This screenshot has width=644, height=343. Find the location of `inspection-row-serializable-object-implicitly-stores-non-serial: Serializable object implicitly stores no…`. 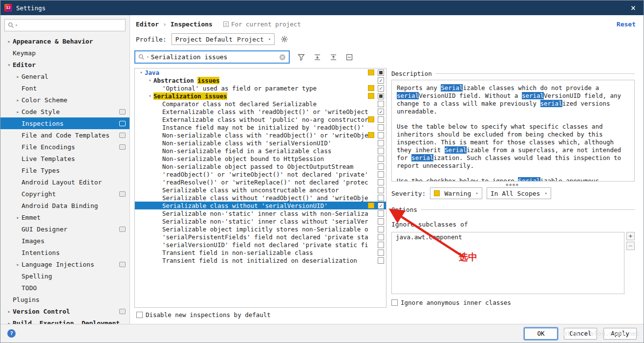

inspection-row-serializable-object-implicitly-stores-non-serial: Serializable object implicitly stores no… is located at coordinates (260, 229).